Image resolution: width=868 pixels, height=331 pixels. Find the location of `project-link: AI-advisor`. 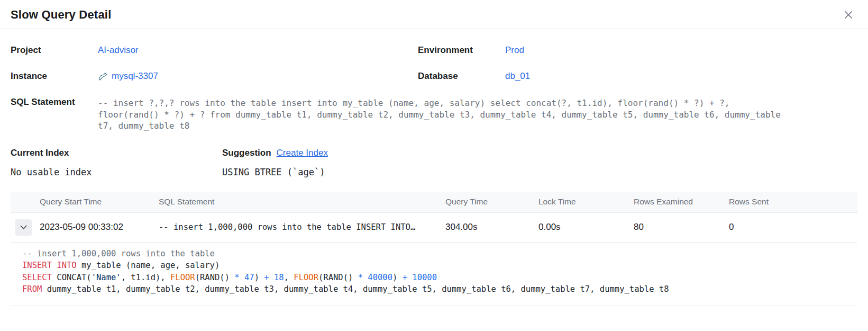

project-link: AI-advisor is located at coordinates (118, 50).